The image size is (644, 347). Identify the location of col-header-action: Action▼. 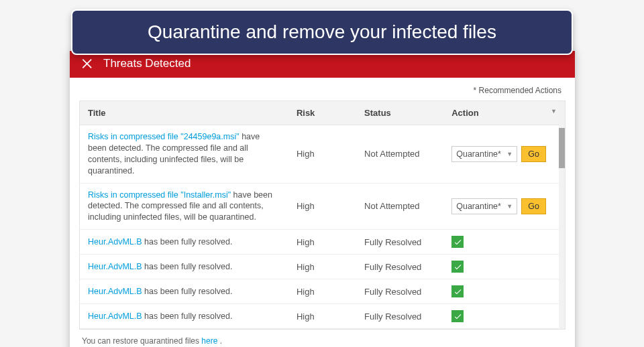
(504, 113).